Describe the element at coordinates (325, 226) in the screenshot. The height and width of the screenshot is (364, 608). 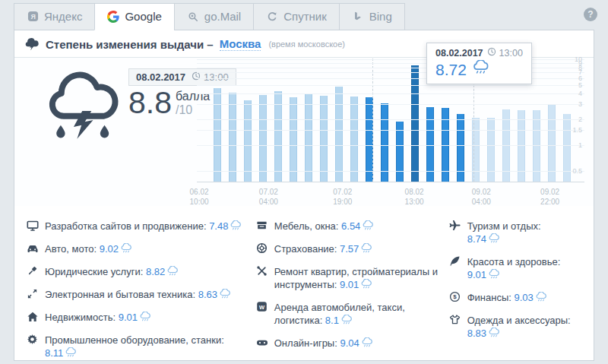
I see `category-text: Мебель, окна: 6.54` at that location.